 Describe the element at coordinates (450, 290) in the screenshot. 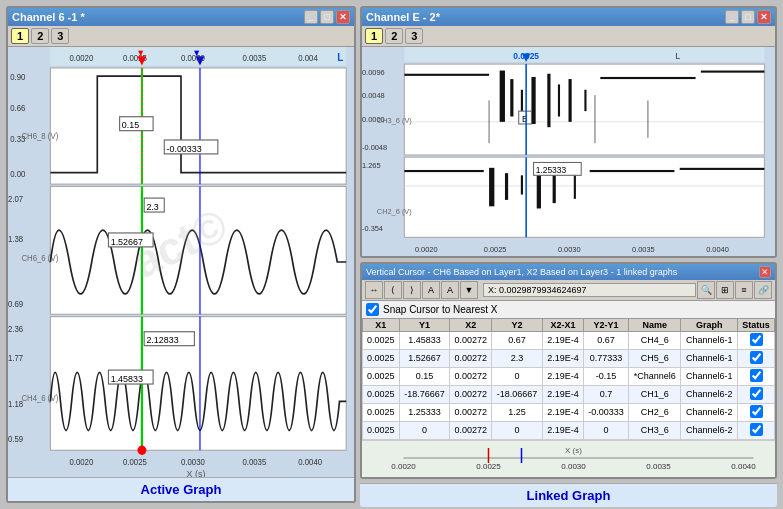

I see `cursor-tb-btn-5: A` at that location.